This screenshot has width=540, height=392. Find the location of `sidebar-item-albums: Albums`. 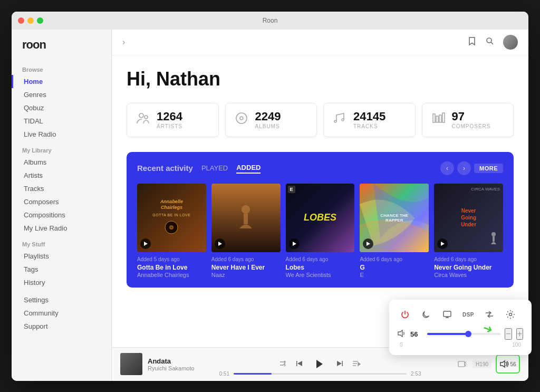

sidebar-item-albums: Albums is located at coordinates (61, 162).